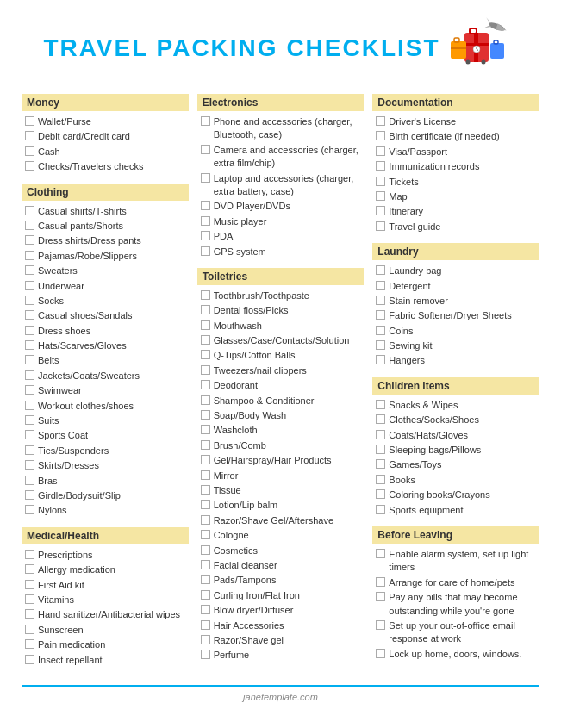 Image resolution: width=561 pixels, height=728 pixels. I want to click on list-item: Underwear, so click(105, 286).